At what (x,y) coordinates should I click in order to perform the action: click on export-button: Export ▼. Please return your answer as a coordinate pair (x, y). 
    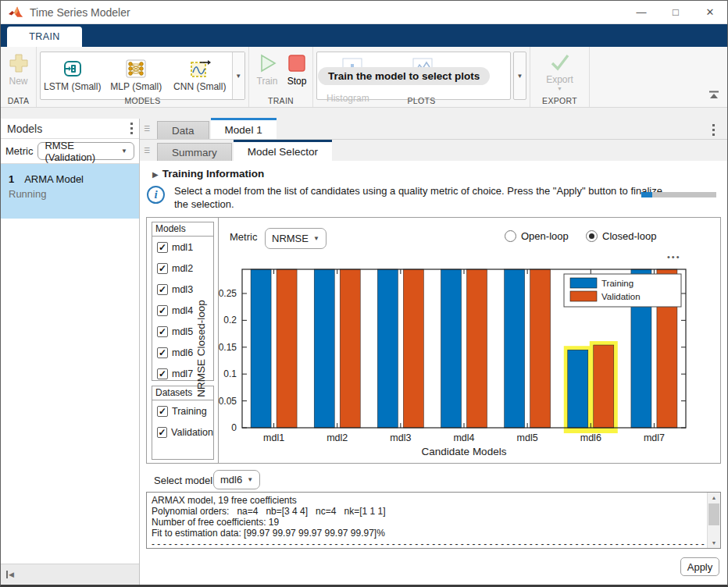
    Looking at the image, I should click on (559, 69).